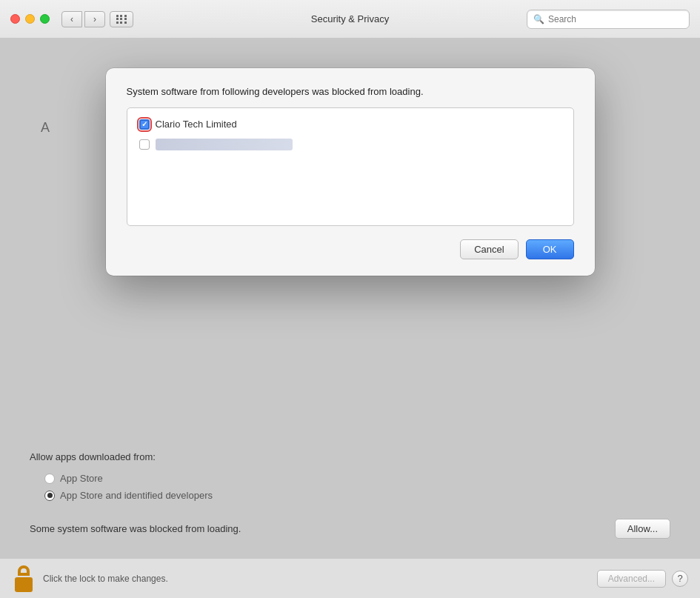 The image size is (700, 598). I want to click on modal-title: System software from following developer…, so click(350, 92).